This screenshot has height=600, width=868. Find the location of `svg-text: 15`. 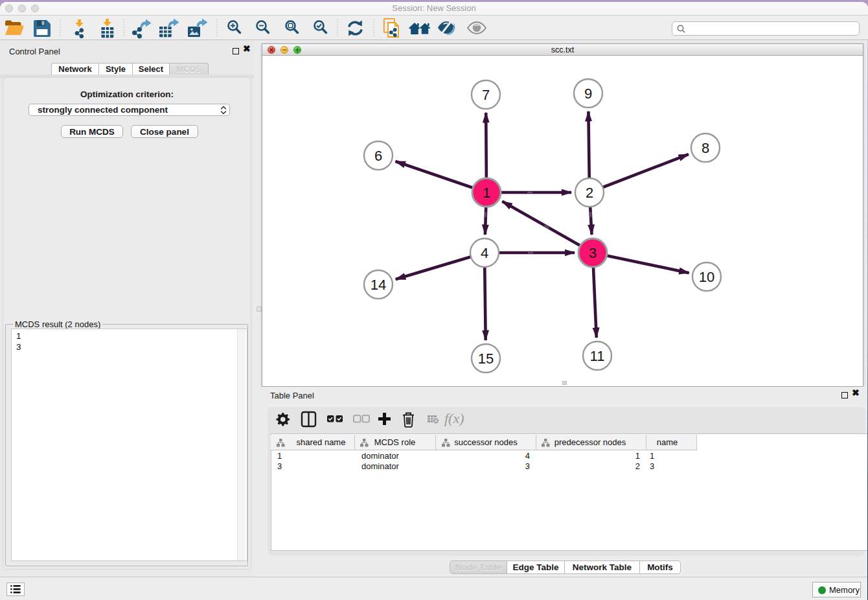

svg-text: 15 is located at coordinates (486, 359).